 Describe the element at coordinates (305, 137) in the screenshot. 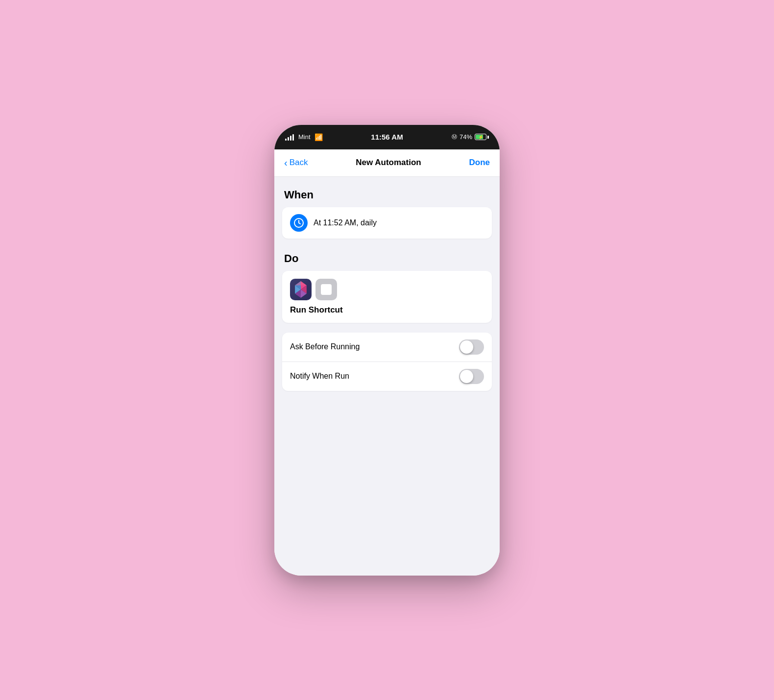

I see `carrier-name: Mint` at that location.